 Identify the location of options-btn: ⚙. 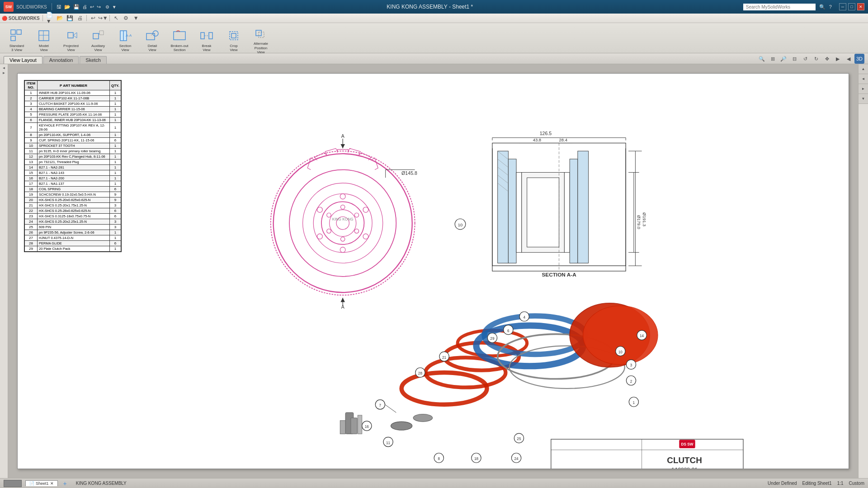
(108, 7).